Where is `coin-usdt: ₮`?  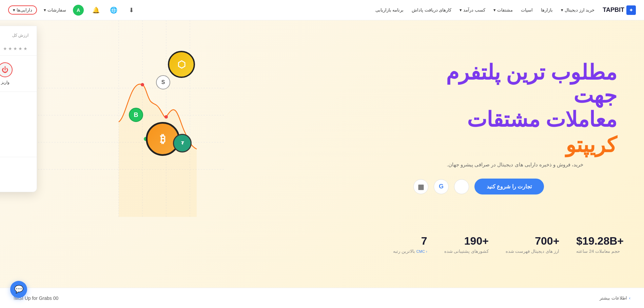 coin-usdt: ₮ is located at coordinates (182, 143).